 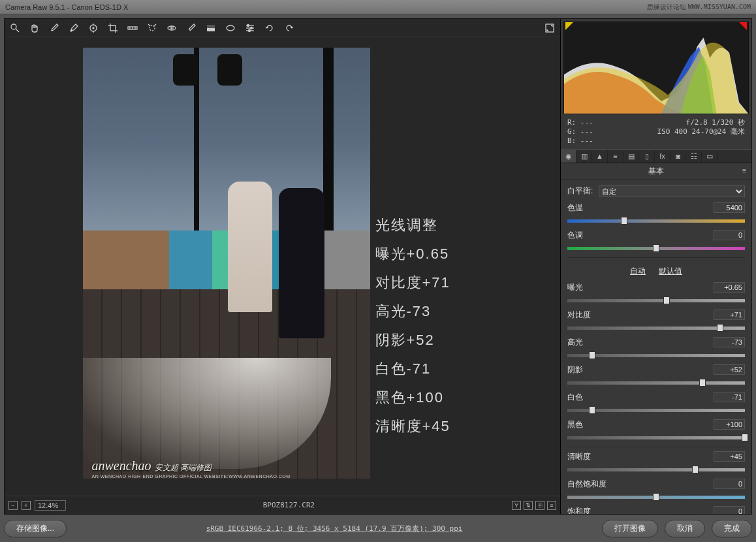 I want to click on fullscreen-icon, so click(x=550, y=28).